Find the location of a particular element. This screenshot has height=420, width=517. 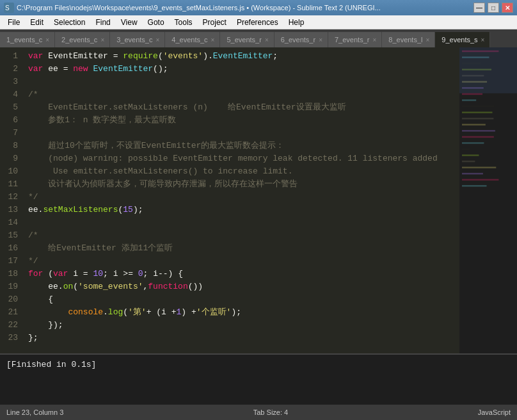

menu-item-project: Project is located at coordinates (215, 22).